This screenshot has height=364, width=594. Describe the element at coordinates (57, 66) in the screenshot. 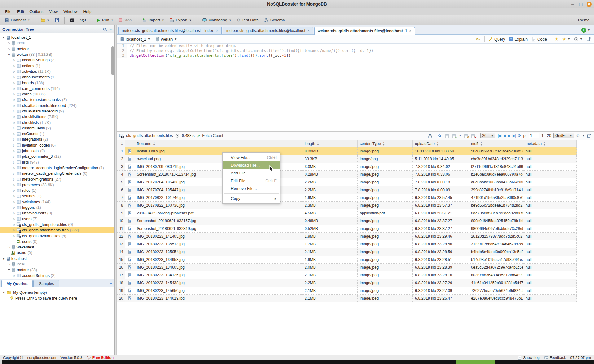

I see `tree-item-actions: ▷actions(1)` at that location.